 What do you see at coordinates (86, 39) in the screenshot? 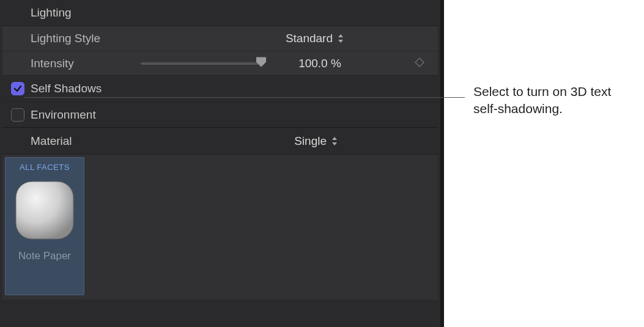
I see `lighting-style-label: Lighting Style` at bounding box center [86, 39].